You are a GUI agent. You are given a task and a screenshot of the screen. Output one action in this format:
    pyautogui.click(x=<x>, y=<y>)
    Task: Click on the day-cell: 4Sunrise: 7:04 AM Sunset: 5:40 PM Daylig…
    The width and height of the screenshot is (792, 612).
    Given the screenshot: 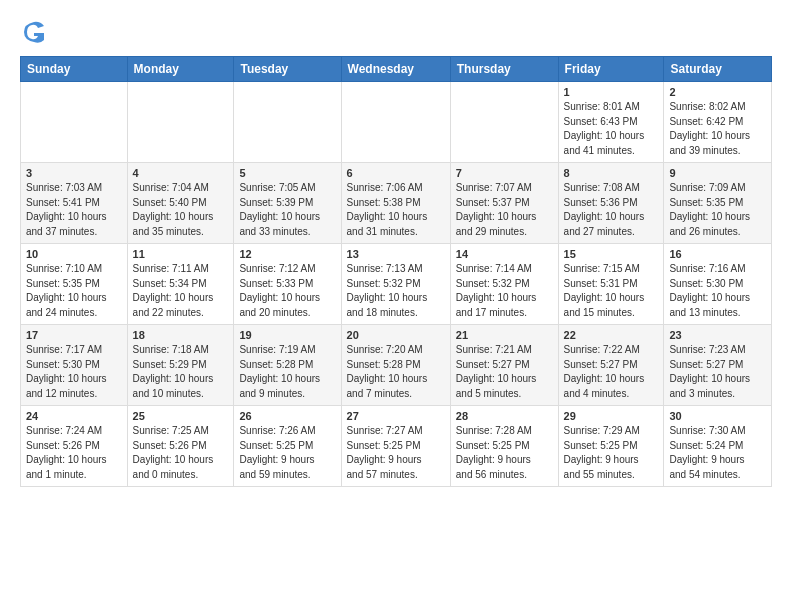 What is the action you would take?
    pyautogui.click(x=180, y=204)
    